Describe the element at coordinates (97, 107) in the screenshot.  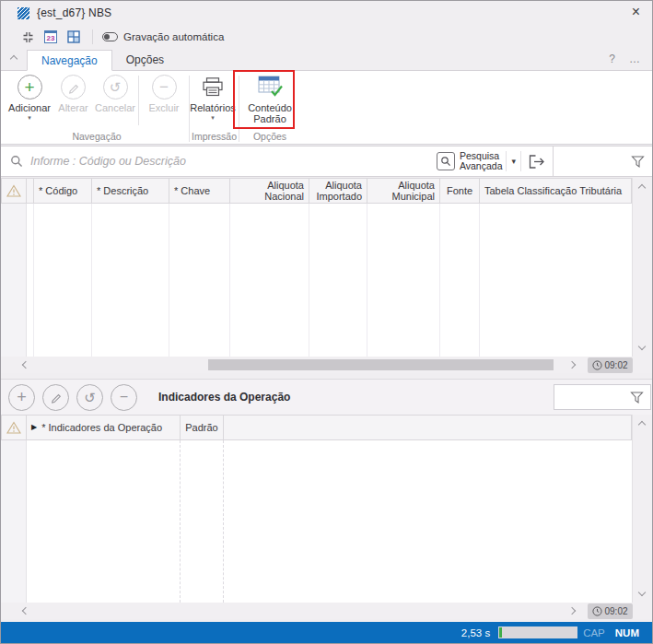
I see `ribbon-group-navegacao: + Adicionar ▾ Alterar ↺ Cancelar −` at that location.